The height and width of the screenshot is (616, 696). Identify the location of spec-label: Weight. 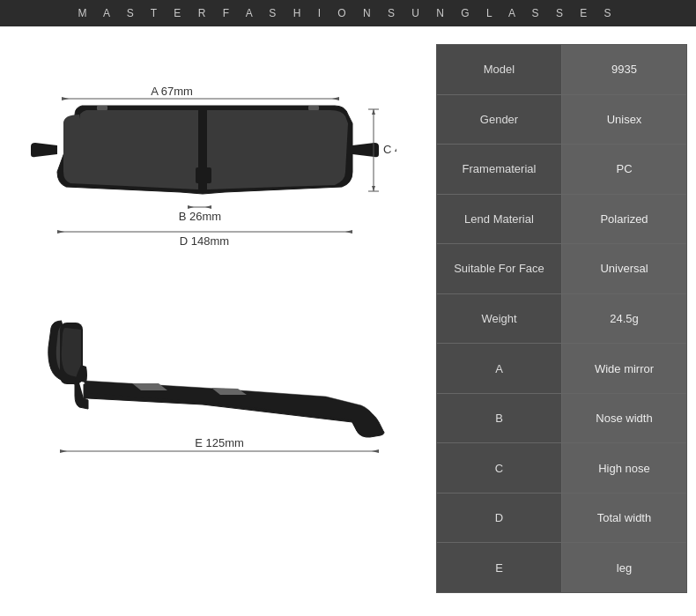
(500, 319).